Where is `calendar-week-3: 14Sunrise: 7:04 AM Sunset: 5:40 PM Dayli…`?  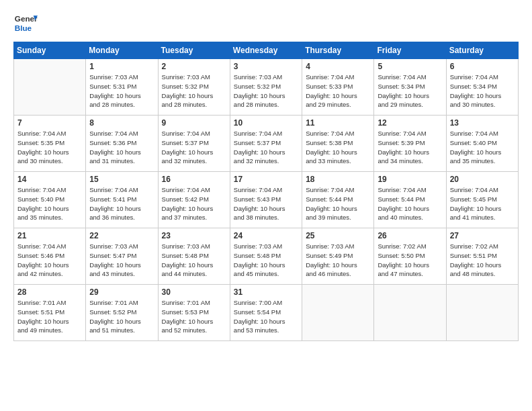 calendar-week-3: 14Sunrise: 7:04 AM Sunset: 5:40 PM Dayli… is located at coordinates (266, 200).